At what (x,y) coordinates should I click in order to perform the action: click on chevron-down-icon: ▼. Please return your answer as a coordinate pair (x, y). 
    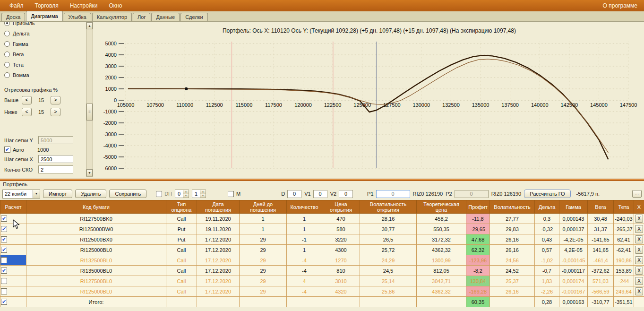
    Looking at the image, I should click on (36, 194).